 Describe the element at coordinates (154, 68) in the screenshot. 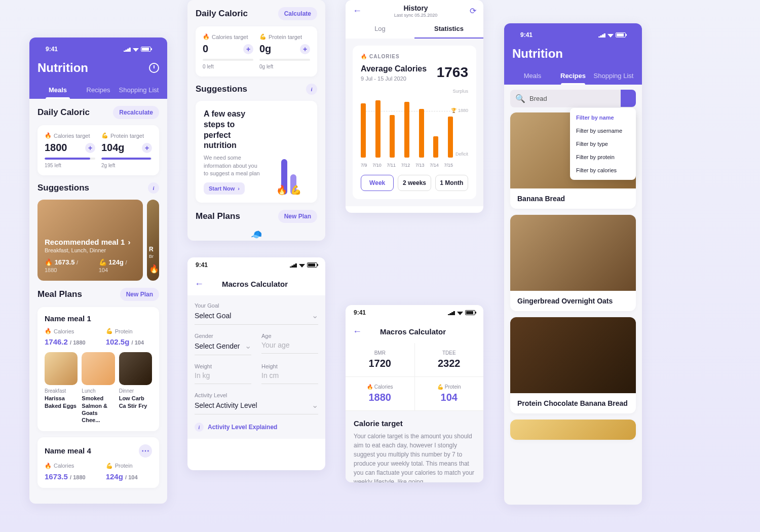

I see `history-icon` at that location.